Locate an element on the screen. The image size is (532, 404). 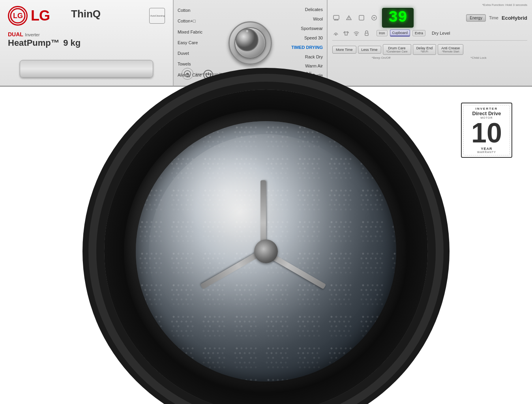
display-right-options: Energy Time EcoHybrid is located at coordinates (472, 18).